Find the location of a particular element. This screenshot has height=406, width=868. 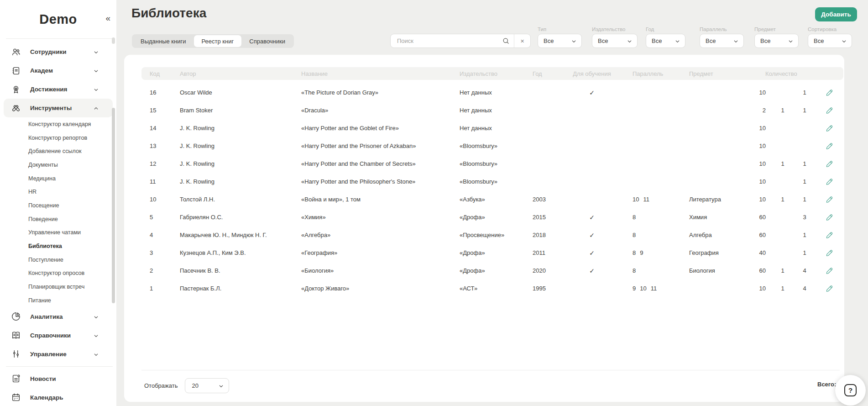

filter-label: Сортировка is located at coordinates (830, 29).